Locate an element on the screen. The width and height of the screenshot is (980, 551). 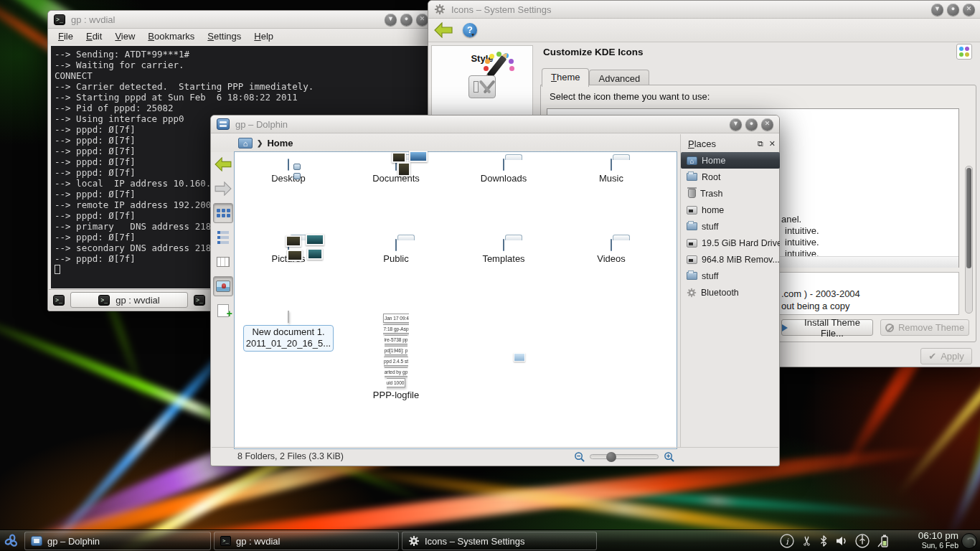
preview-icon is located at coordinates (223, 286).